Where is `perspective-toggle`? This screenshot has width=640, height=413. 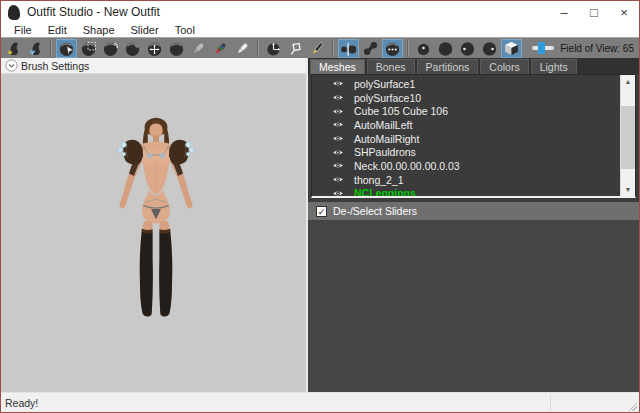 perspective-toggle is located at coordinates (512, 48).